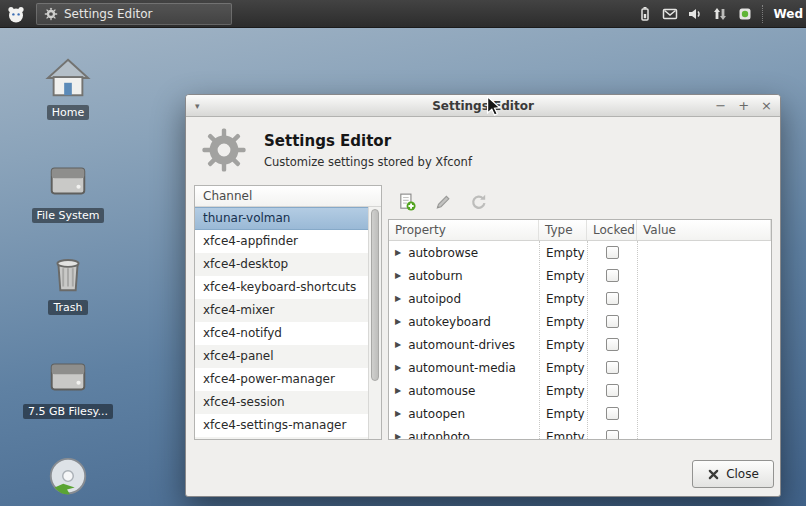 The width and height of the screenshot is (806, 506). Describe the element at coordinates (288, 312) in the screenshot. I see `channel-pane: Channel thunar-volman xfce4-appfinder xf…` at that location.